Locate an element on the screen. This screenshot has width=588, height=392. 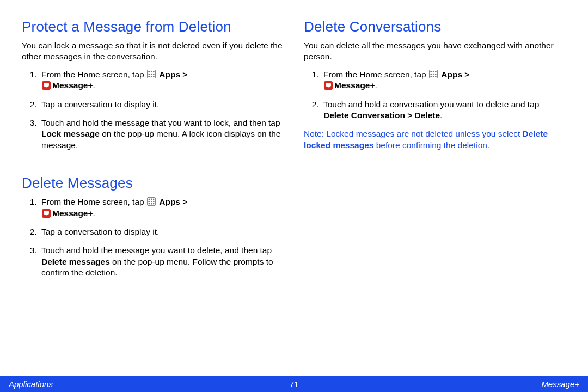
note-delete-conversations: Note: Locked messages are not deleted un… is located at coordinates (435, 139).